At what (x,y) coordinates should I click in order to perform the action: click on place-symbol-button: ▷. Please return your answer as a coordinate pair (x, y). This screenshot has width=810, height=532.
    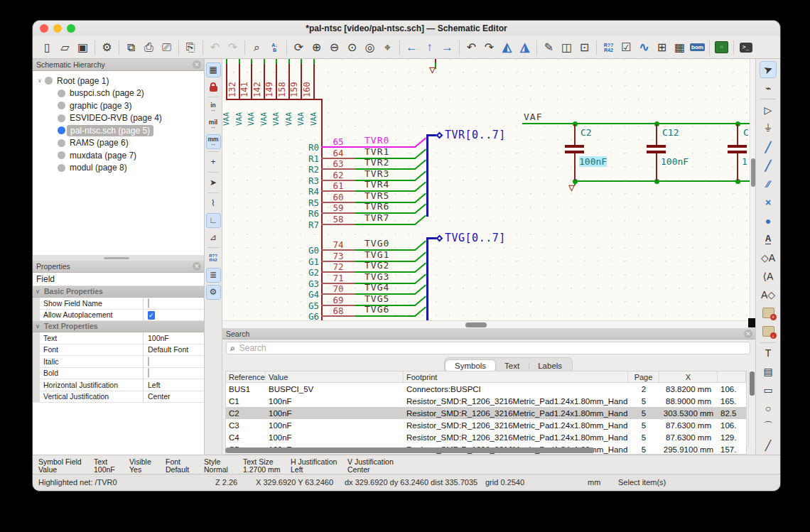
    Looking at the image, I should click on (768, 110).